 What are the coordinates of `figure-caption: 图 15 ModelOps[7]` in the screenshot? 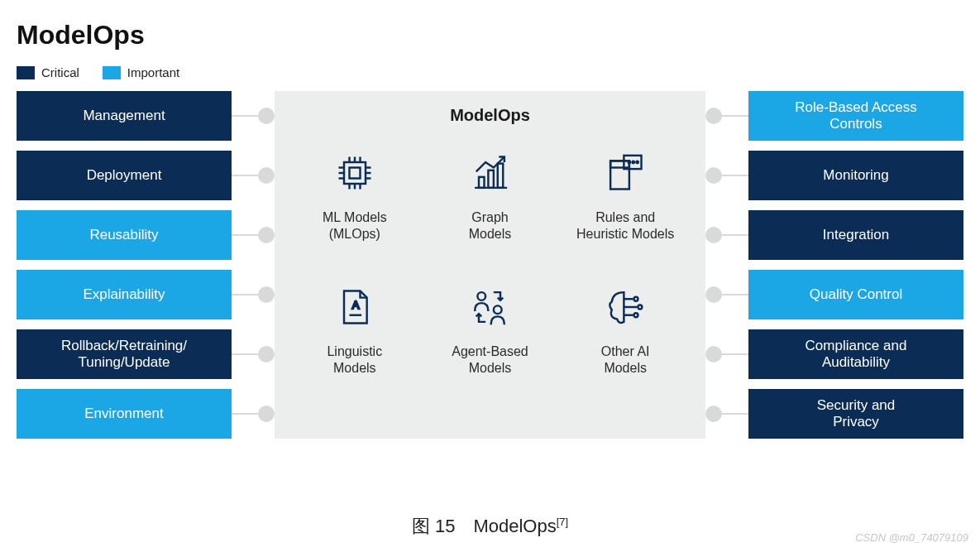 It's located at (490, 526).